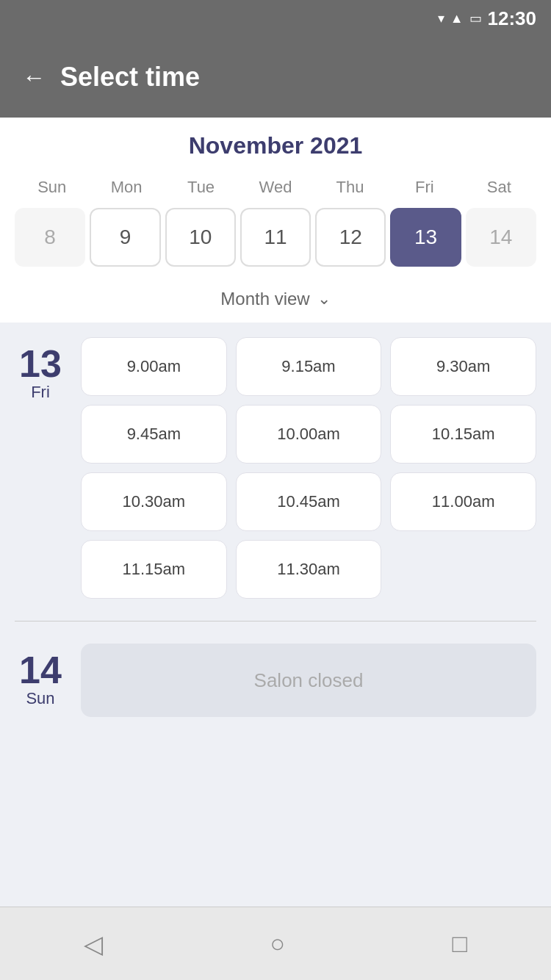  What do you see at coordinates (276, 77) in the screenshot?
I see `header: ← Select time` at bounding box center [276, 77].